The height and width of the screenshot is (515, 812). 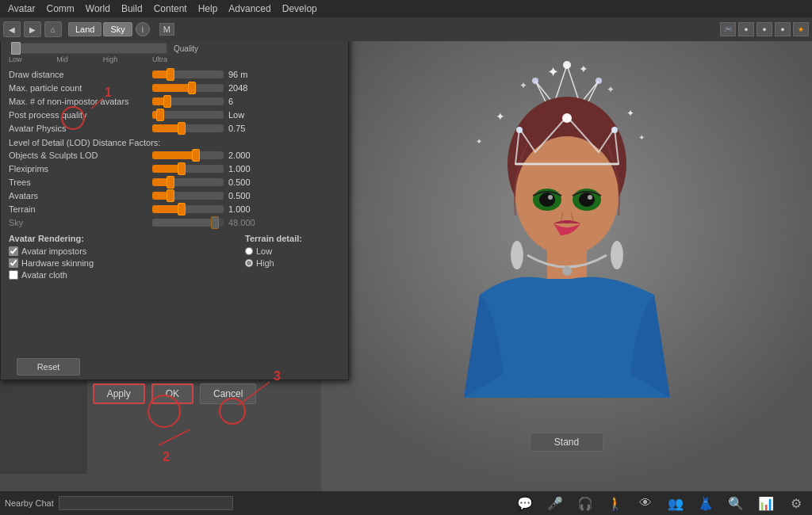 What do you see at coordinates (143, 29) in the screenshot?
I see `info-button: i` at bounding box center [143, 29].